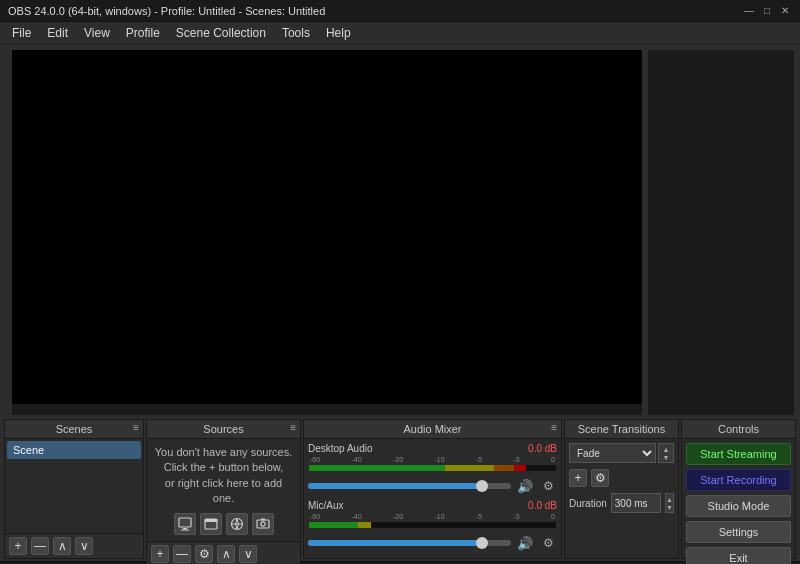 The width and height of the screenshot is (800, 564). What do you see at coordinates (224, 476) in the screenshot?
I see `sources-empty-text: You don't have any sources.Click the + b…` at bounding box center [224, 476].